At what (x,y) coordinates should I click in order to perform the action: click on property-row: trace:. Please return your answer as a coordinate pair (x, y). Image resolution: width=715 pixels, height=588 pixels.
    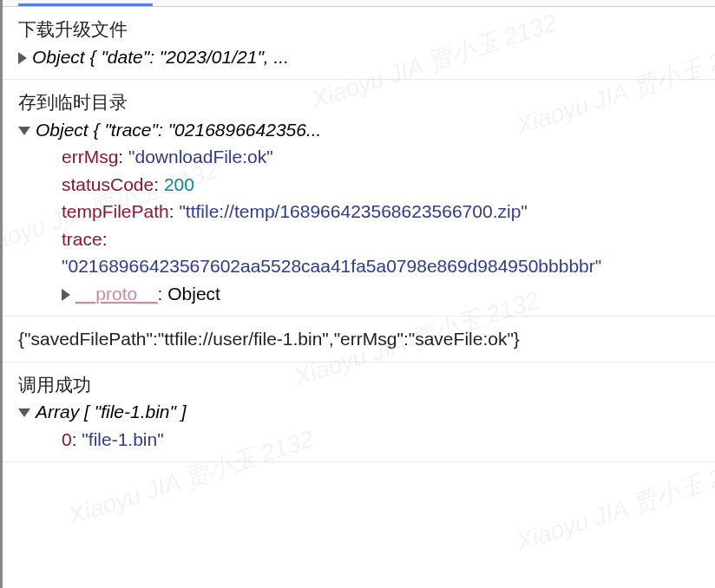
    Looking at the image, I should click on (385, 239).